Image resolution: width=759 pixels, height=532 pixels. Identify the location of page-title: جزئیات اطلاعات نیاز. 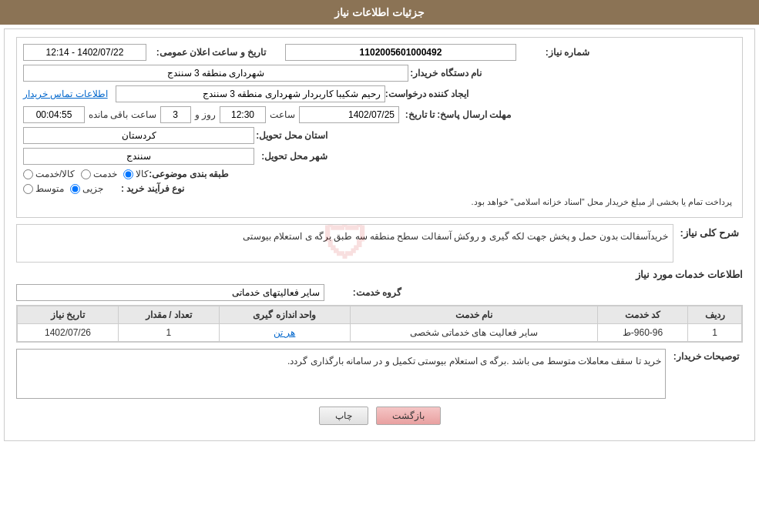
(379, 12).